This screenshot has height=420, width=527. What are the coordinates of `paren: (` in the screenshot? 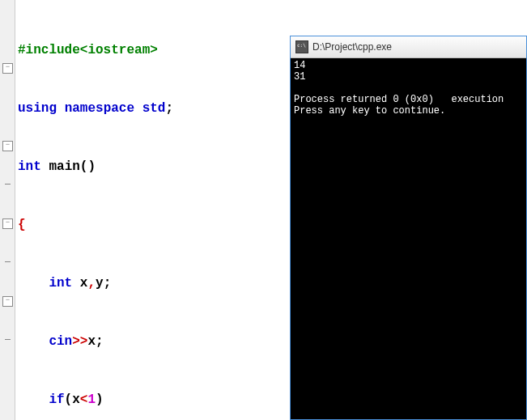 It's located at (69, 400).